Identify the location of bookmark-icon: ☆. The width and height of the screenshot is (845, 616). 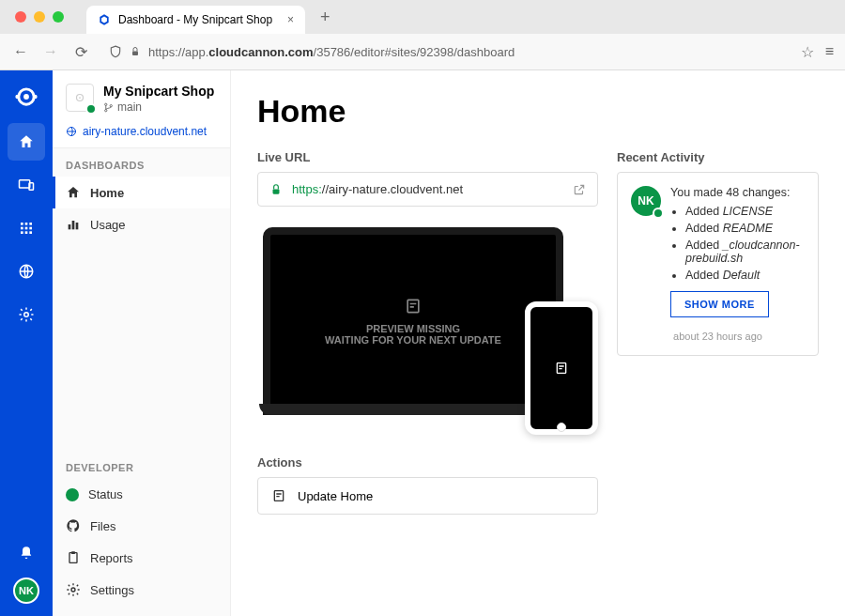
(807, 53).